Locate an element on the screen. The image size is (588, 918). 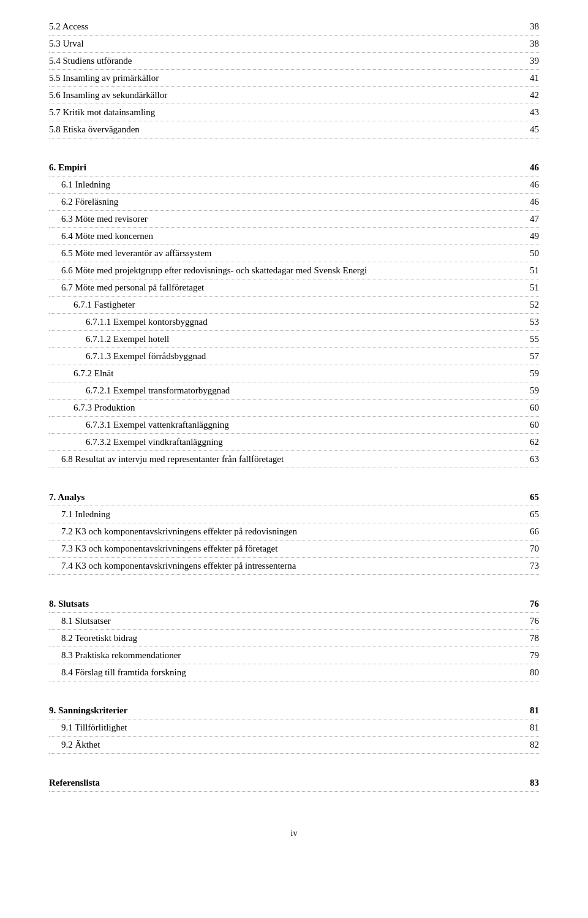
toc-row: 8. Slutsats76 is located at coordinates (294, 604).